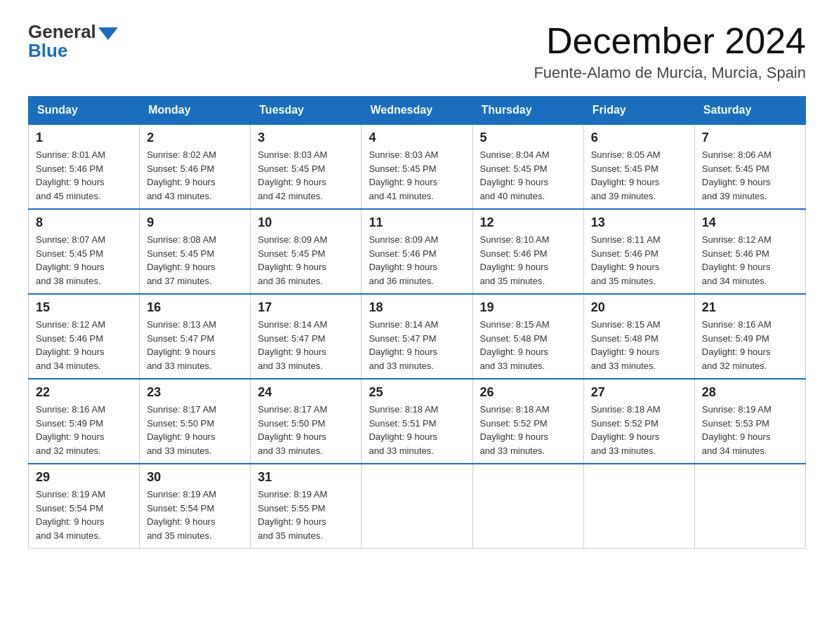  What do you see at coordinates (528, 307) in the screenshot?
I see `day-number: 19` at bounding box center [528, 307].